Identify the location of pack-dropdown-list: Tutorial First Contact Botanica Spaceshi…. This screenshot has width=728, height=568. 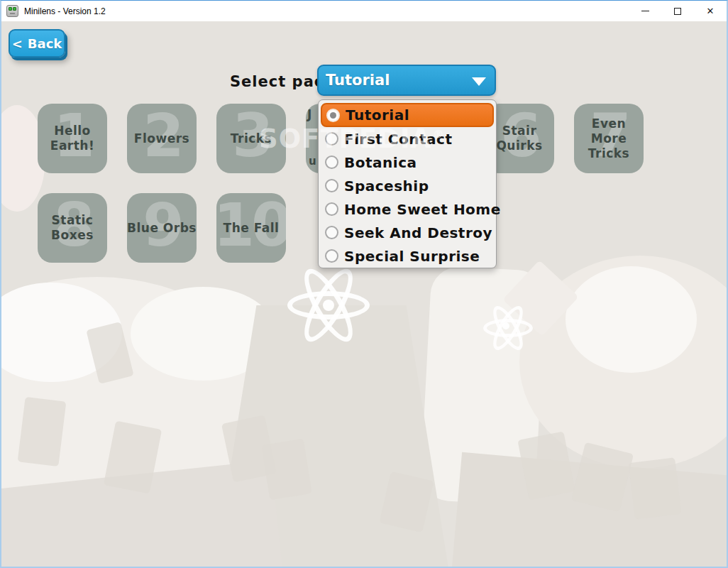
(407, 184).